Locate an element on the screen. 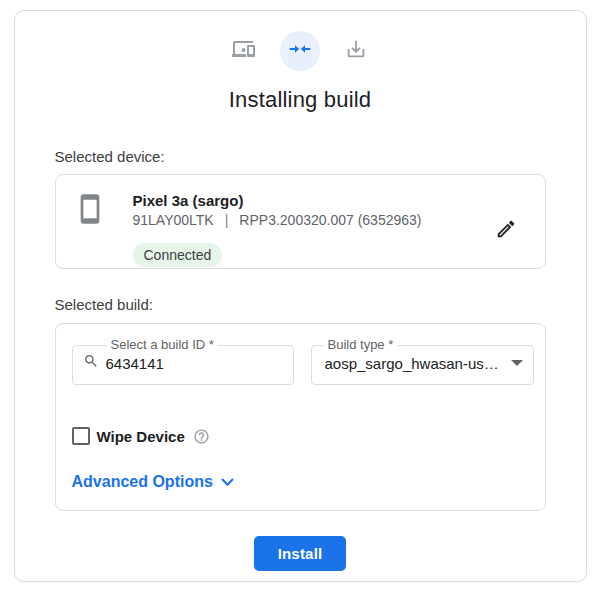  status-badge: Connected is located at coordinates (178, 255).